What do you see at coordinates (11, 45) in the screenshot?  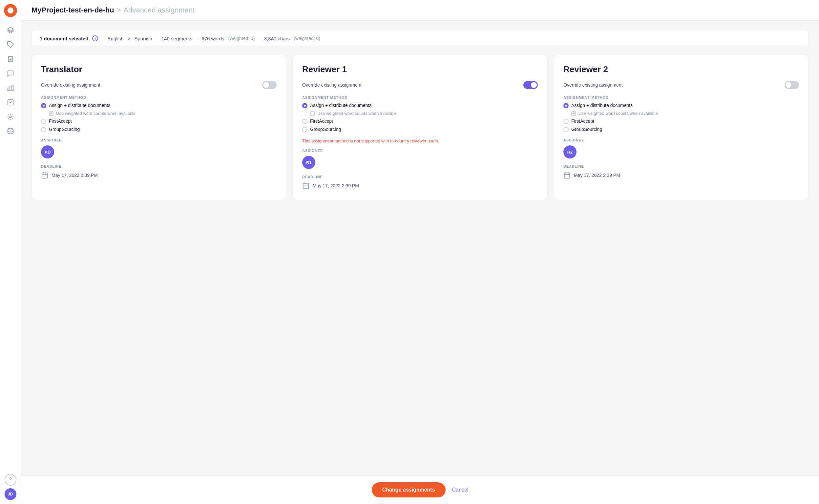 I see `sidebar-item-tags` at bounding box center [11, 45].